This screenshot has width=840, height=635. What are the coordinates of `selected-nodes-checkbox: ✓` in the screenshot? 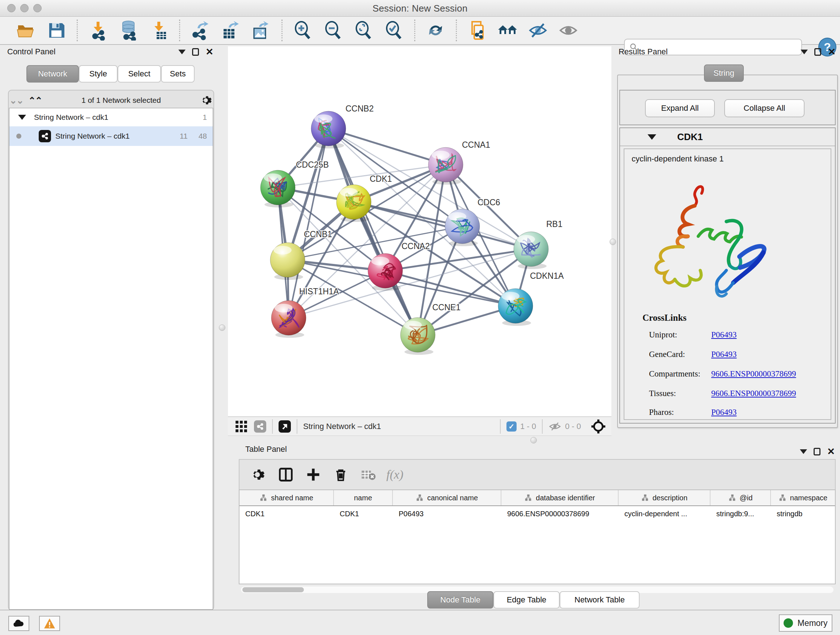 It's located at (512, 426).